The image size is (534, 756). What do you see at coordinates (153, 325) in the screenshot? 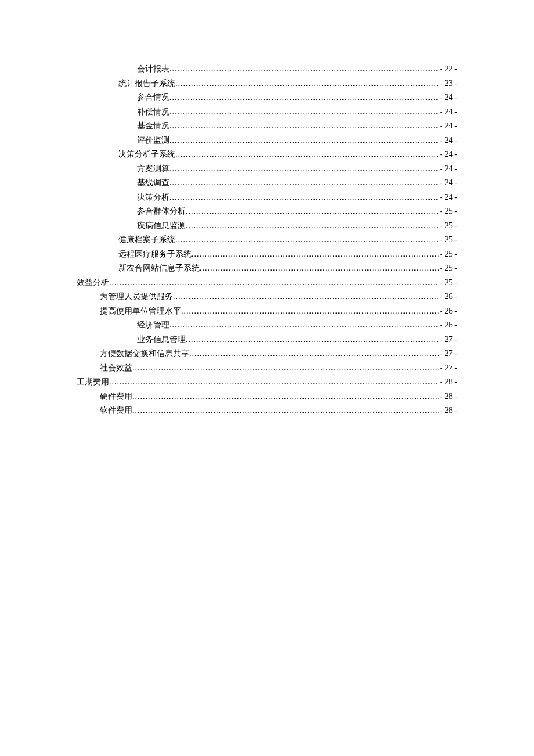
I see `toc-entry-title: 经济管理` at bounding box center [153, 325].